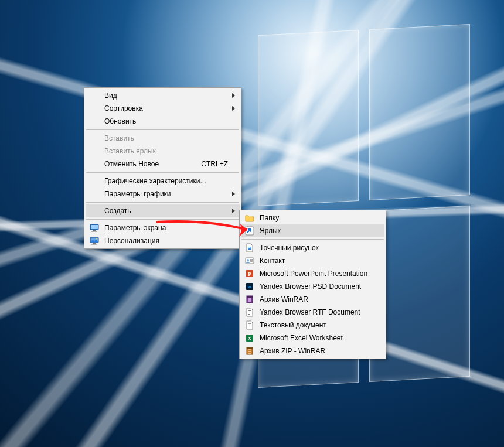 This screenshot has height=447, width=504. I want to click on menu-item-label: Вставить ярлык, so click(130, 151).